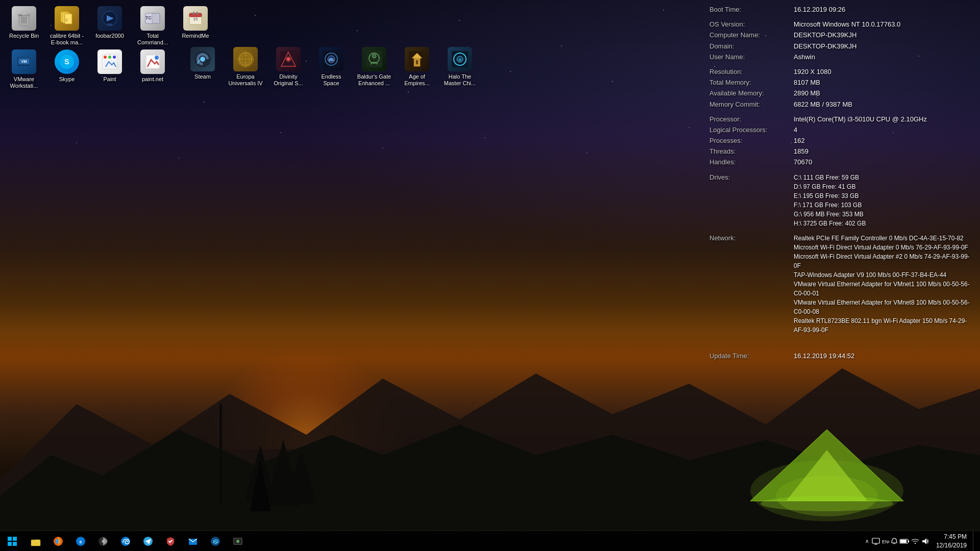 The image size is (980, 551). Describe the element at coordinates (288, 67) in the screenshot. I see `divinity-icon: Divinity Original S...` at that location.